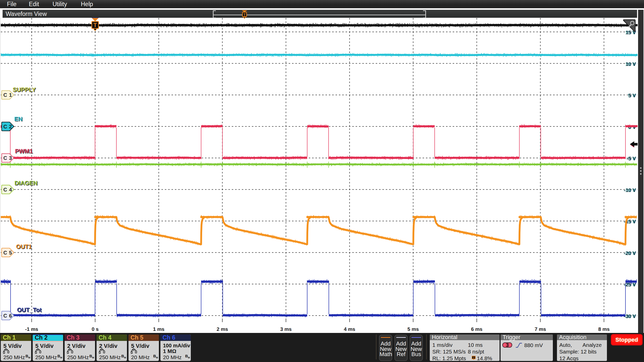  I want to click on svg-text: -5 V, so click(631, 159).